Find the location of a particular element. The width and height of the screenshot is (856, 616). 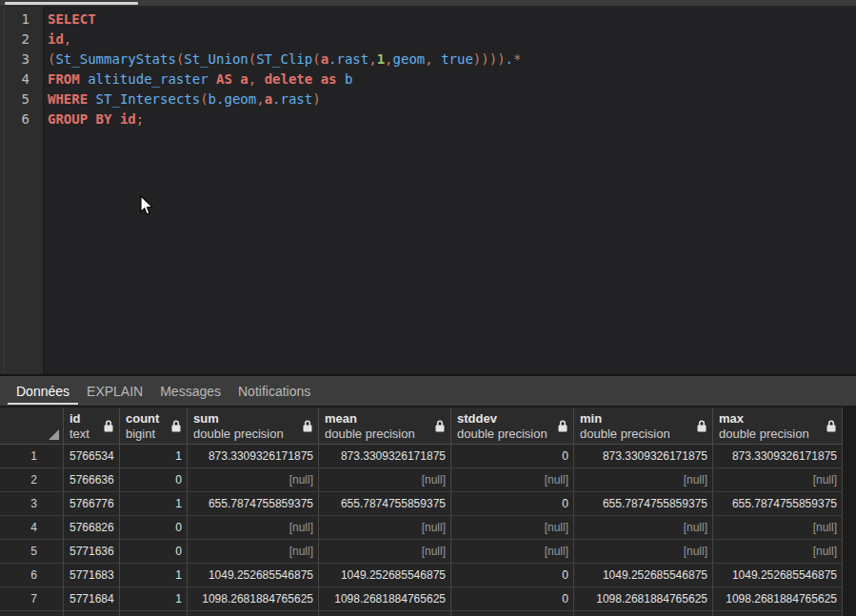

code-line: (St_SummaryStats(St_Union(ST_Clip(a.rast… is located at coordinates (451, 59).